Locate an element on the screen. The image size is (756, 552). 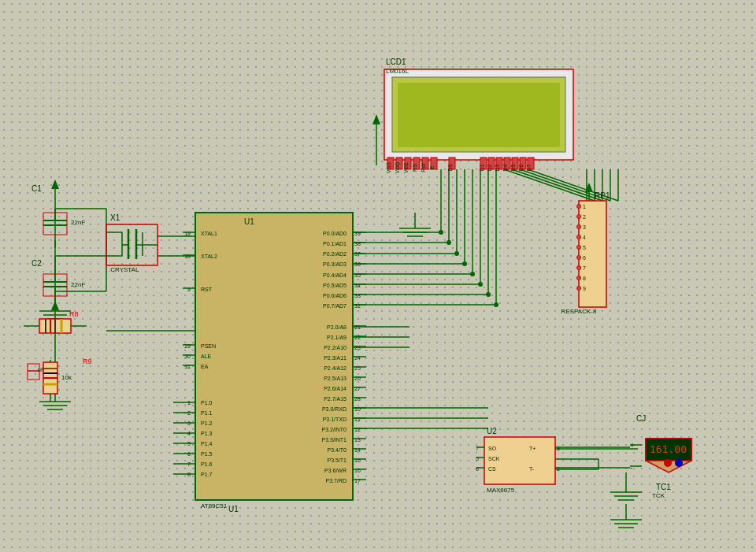
svg-text: P3.3/INT1 is located at coordinates (334, 439).